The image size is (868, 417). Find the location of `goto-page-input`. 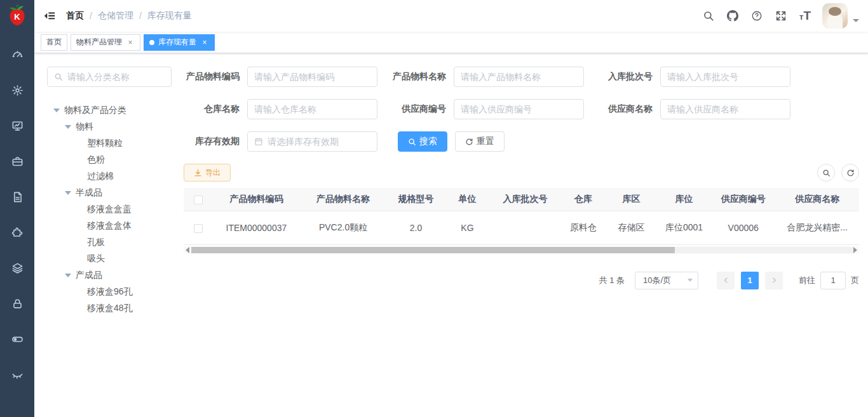

goto-page-input is located at coordinates (833, 281).